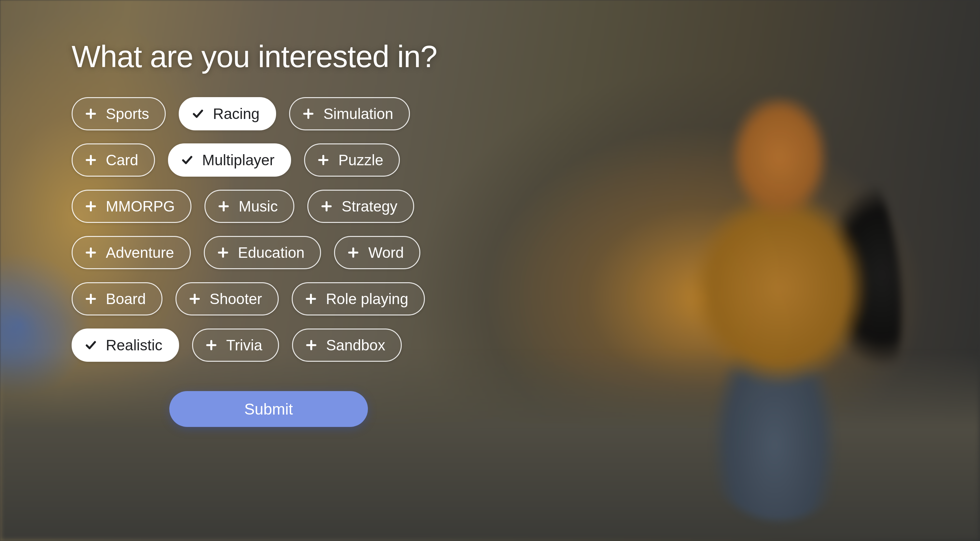 The width and height of the screenshot is (980, 541). Describe the element at coordinates (332, 57) in the screenshot. I see `page-title: What are you interested in?` at that location.